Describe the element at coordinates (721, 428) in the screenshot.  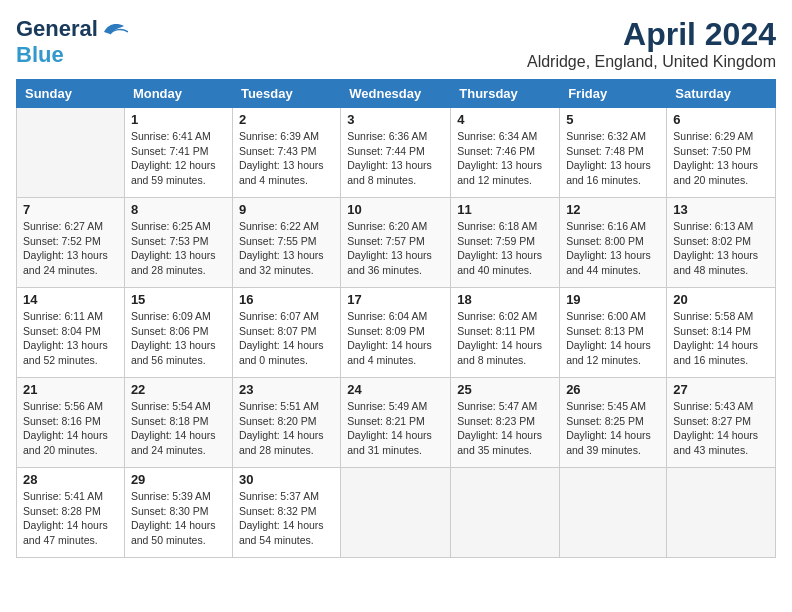
I see `day-info: Sunrise: 5:43 AMSunset: 8:27 PMDaylight:…` at that location.